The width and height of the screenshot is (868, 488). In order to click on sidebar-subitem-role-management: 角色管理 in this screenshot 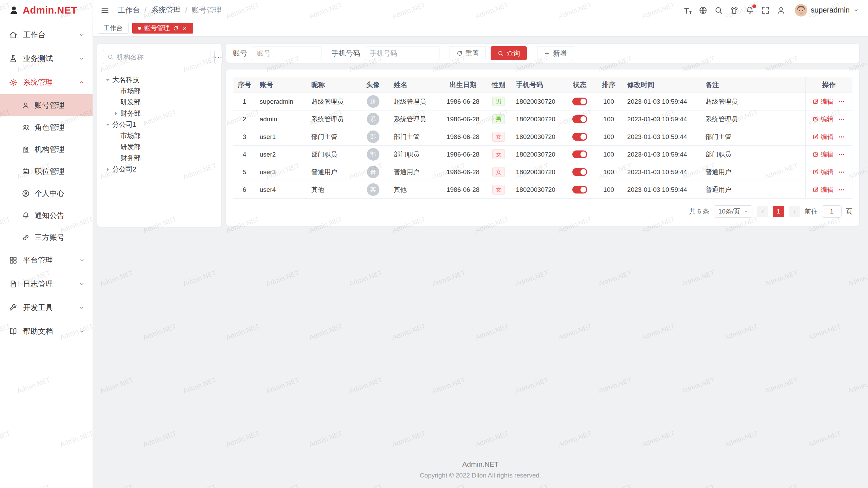, I will do `click(46, 127)`.